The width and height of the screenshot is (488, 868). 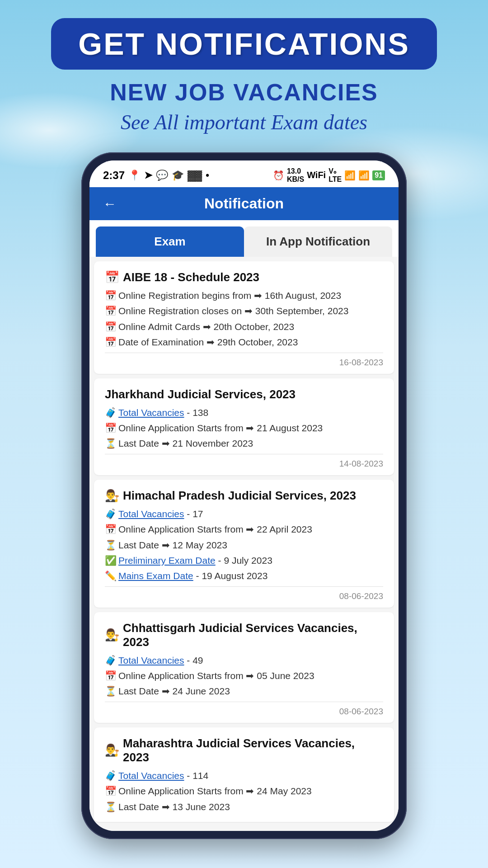 What do you see at coordinates (244, 326) in the screenshot?
I see `card-line-aibe-3: 📅 Online Admit Cards ➡ 20th October, 202…` at bounding box center [244, 326].